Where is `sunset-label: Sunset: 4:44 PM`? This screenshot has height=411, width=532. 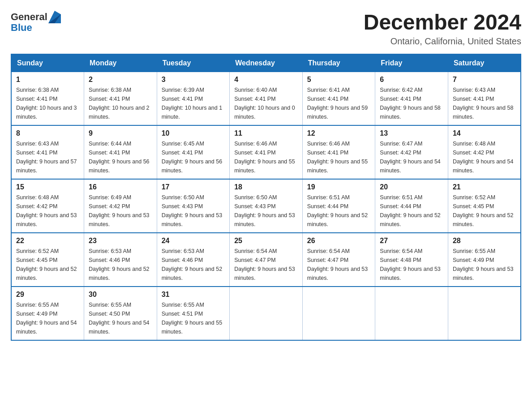 sunset-label: Sunset: 4:44 PM is located at coordinates (400, 206).